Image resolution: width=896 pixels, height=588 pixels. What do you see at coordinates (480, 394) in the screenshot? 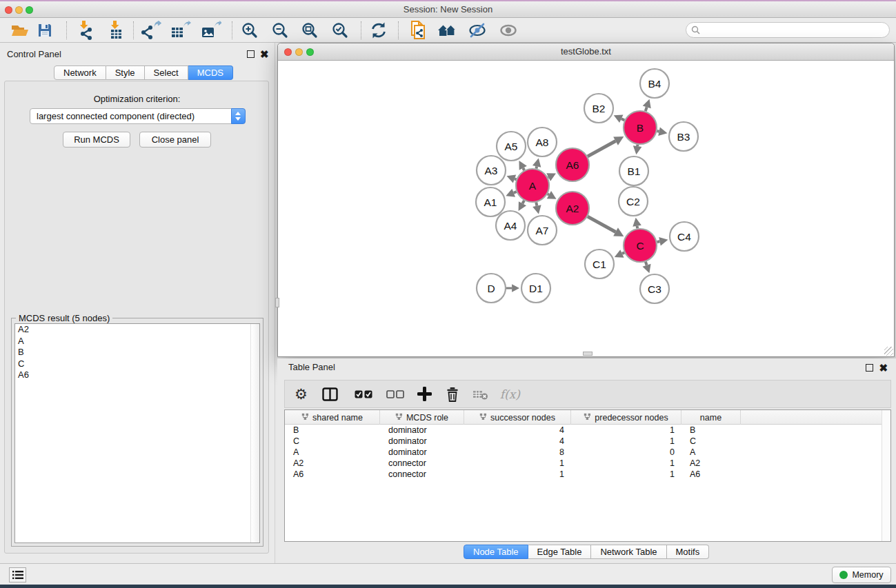
I see `delete-table-icon` at bounding box center [480, 394].